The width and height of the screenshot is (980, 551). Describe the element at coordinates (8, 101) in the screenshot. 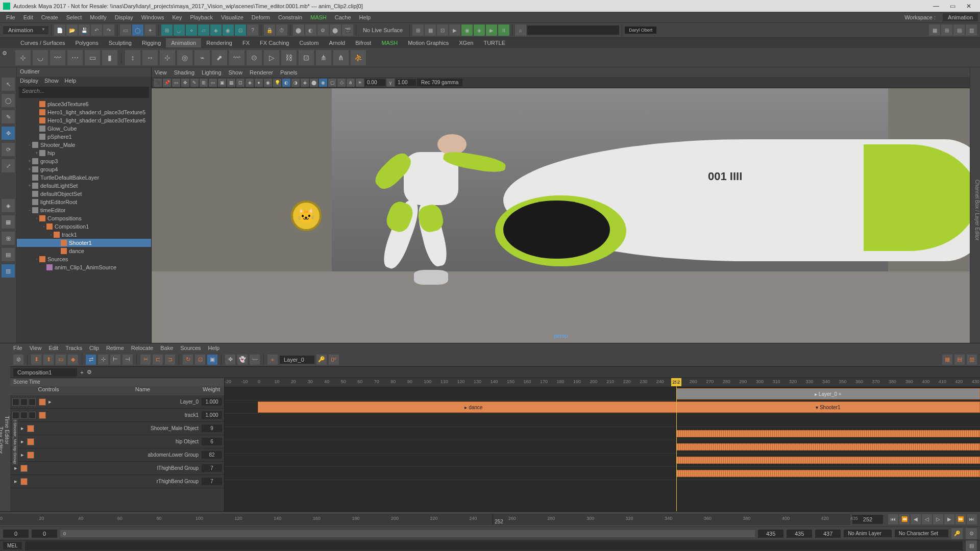

I see `lasso-tool-icon: ◯` at that location.